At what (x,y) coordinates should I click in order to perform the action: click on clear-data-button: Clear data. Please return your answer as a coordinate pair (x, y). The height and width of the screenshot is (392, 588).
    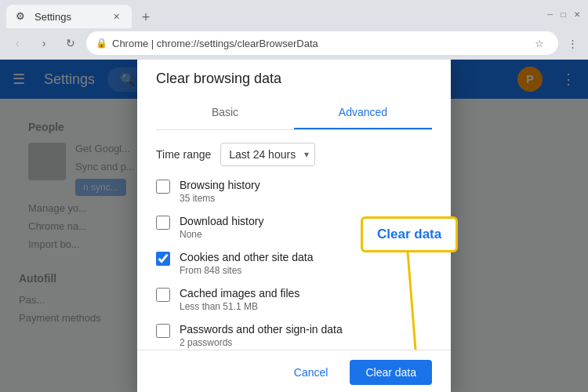
    Looking at the image, I should click on (390, 372).